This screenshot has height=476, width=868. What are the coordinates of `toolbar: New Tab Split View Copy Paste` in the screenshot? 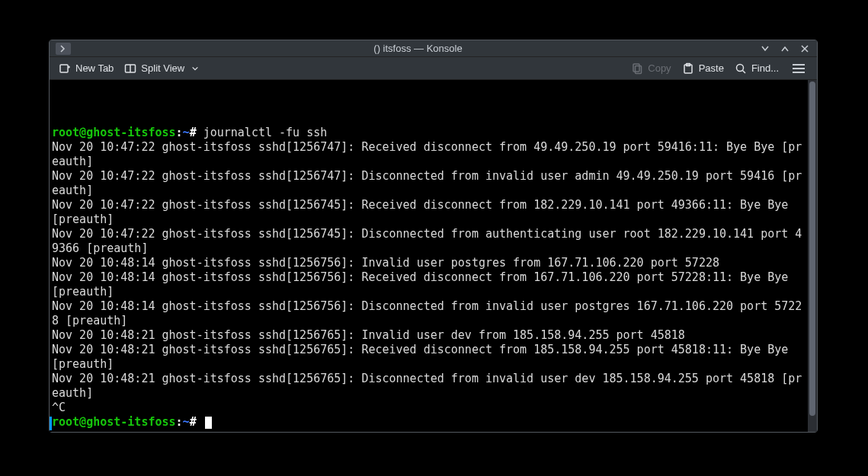 It's located at (433, 69).